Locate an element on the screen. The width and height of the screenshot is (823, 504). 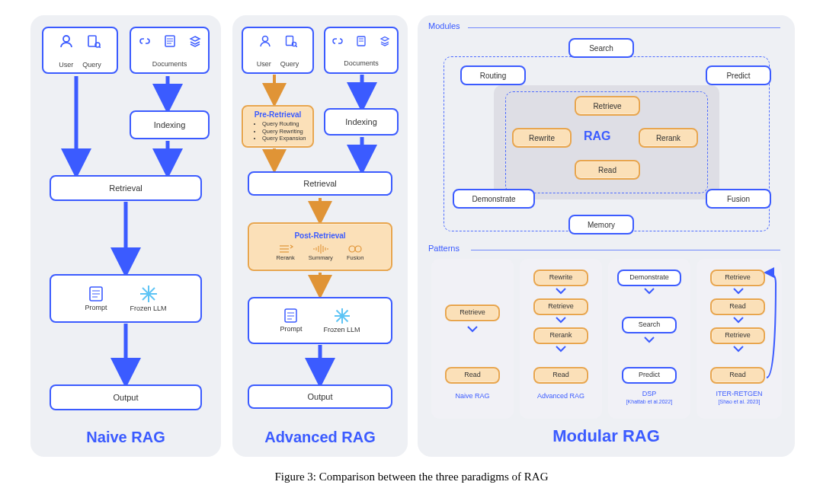
mod-read: Read is located at coordinates (607, 170).